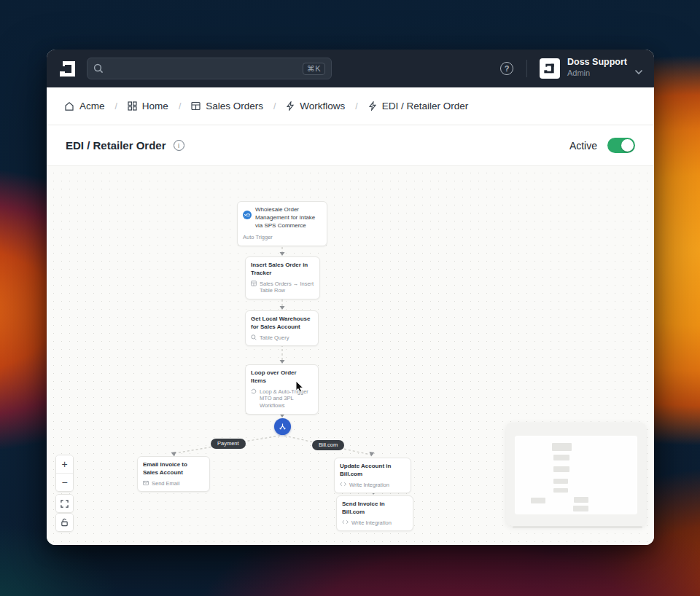  I want to click on toggle-knob, so click(627, 146).